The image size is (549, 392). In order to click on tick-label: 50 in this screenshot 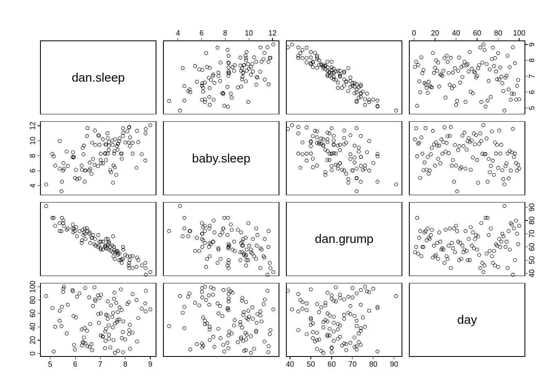, I will do `click(532, 260)`.